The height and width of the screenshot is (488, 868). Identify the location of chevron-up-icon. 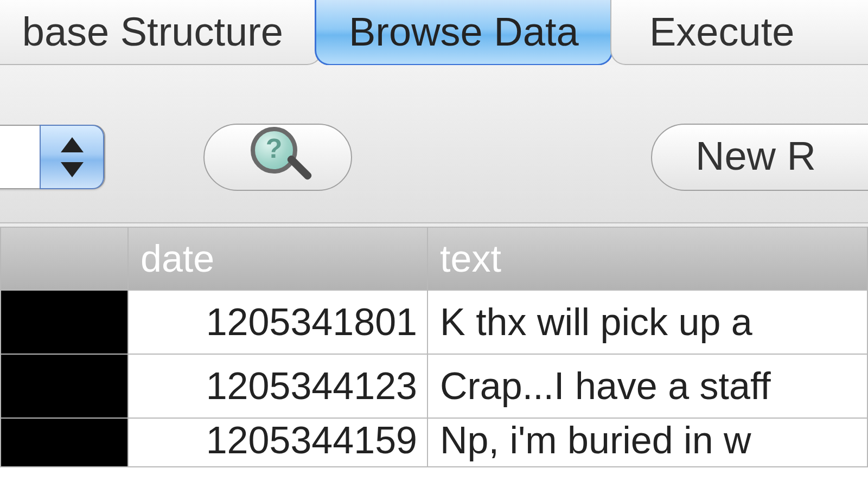
(72, 145).